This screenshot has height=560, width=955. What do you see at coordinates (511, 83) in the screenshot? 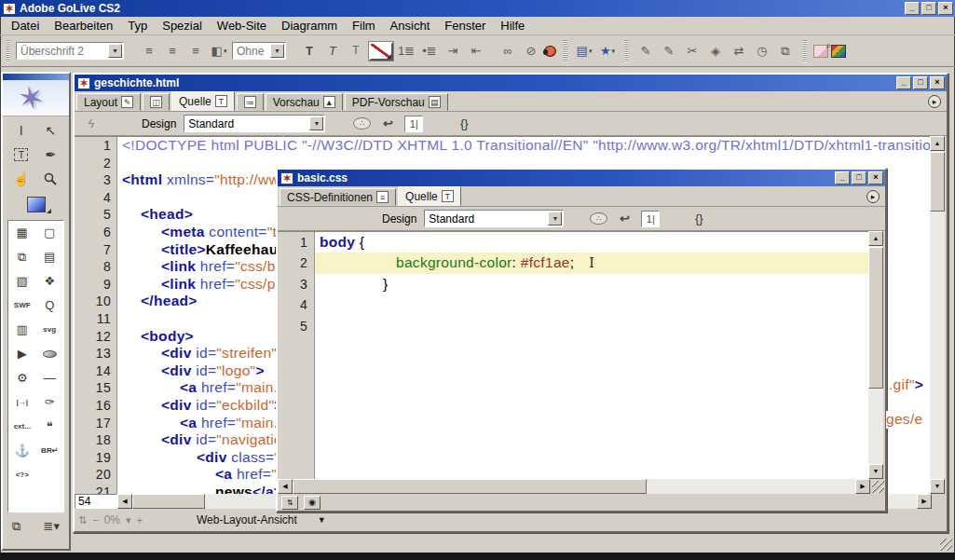
I see `document-titlebar: ✶ geschichte.html _ □ ×` at bounding box center [511, 83].